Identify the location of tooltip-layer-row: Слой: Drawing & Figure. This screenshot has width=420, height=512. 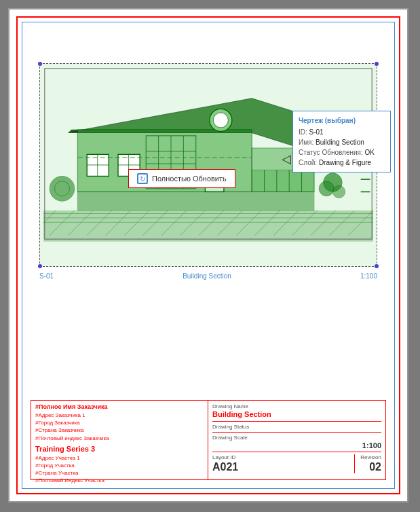
(342, 163).